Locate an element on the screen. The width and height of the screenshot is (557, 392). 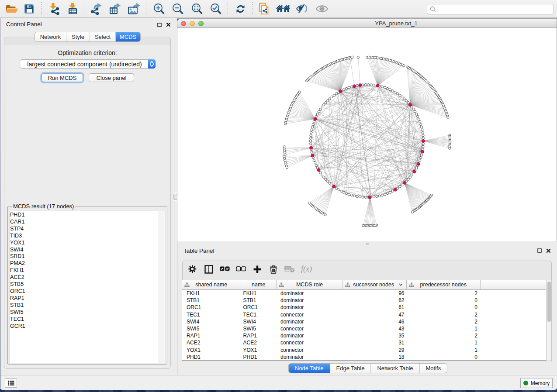
table-scrollbar-thumb is located at coordinates (549, 302).